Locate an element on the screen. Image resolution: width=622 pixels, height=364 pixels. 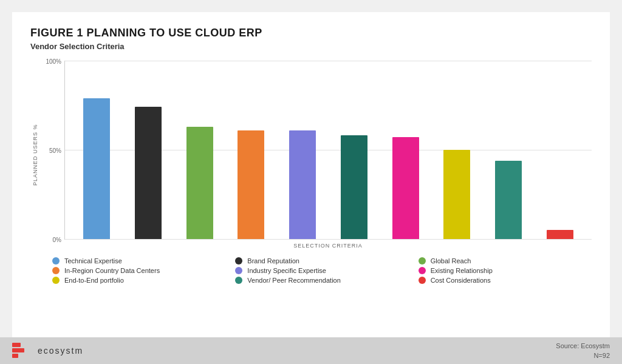
y-label-100: 100% is located at coordinates (53, 62).